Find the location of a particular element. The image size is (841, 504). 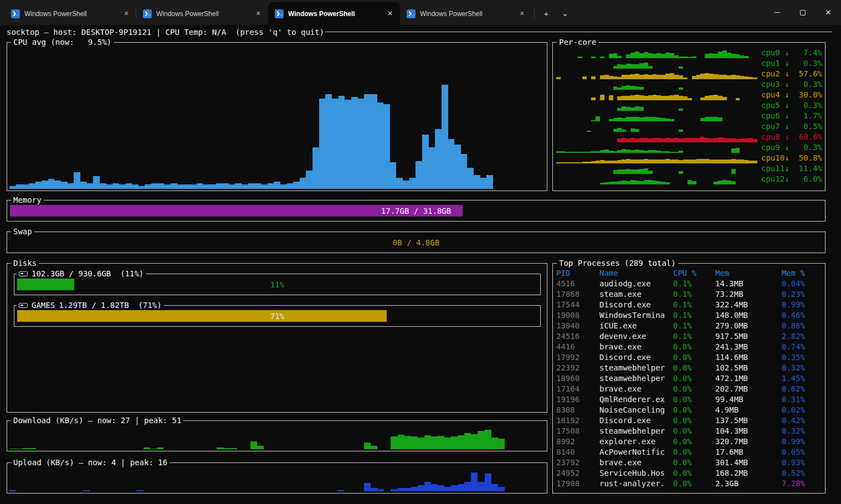

process-mem-pct: 1.45% is located at coordinates (802, 379).